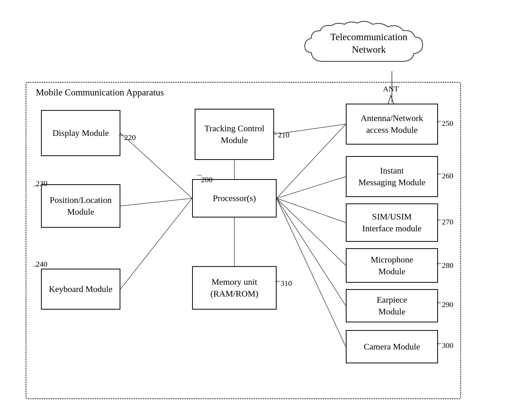 This screenshot has width=532, height=403. I want to click on keyboard-module-box: Keyboard Module, so click(81, 289).